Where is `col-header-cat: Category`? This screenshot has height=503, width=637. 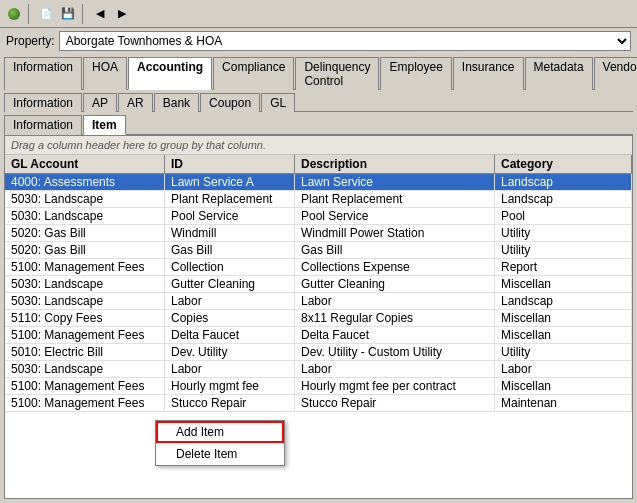 col-header-cat: Category is located at coordinates (564, 164).